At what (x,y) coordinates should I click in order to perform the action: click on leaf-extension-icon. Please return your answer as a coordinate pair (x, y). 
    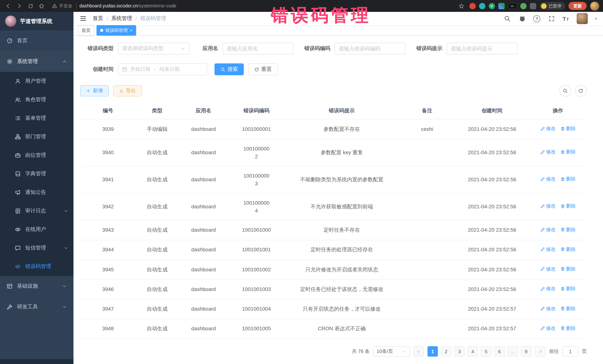
    Looking at the image, I should click on (523, 6).